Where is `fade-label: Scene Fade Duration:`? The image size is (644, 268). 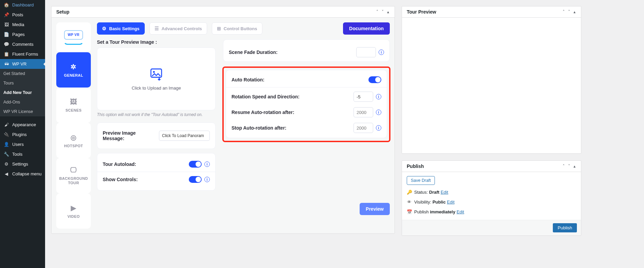
fade-label: Scene Fade Duration: is located at coordinates (253, 52).